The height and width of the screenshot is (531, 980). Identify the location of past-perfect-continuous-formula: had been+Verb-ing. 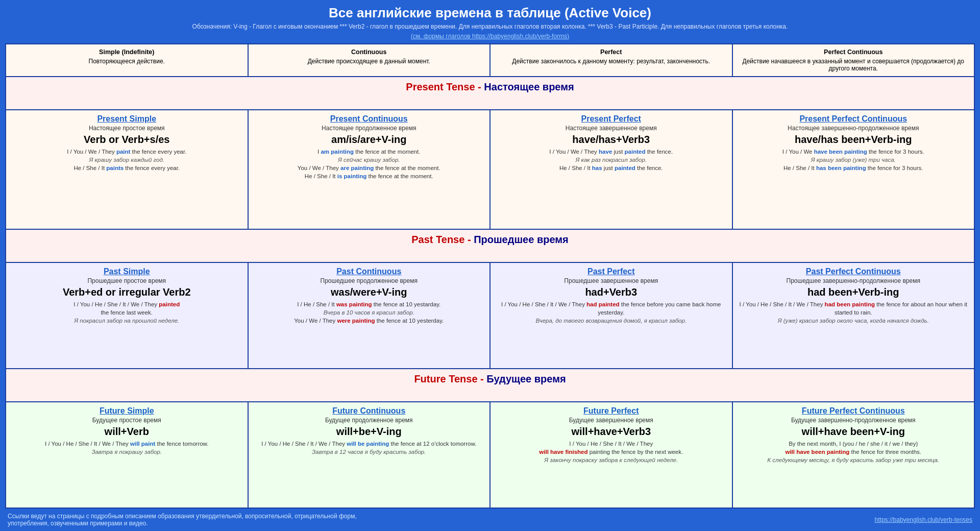
(853, 292).